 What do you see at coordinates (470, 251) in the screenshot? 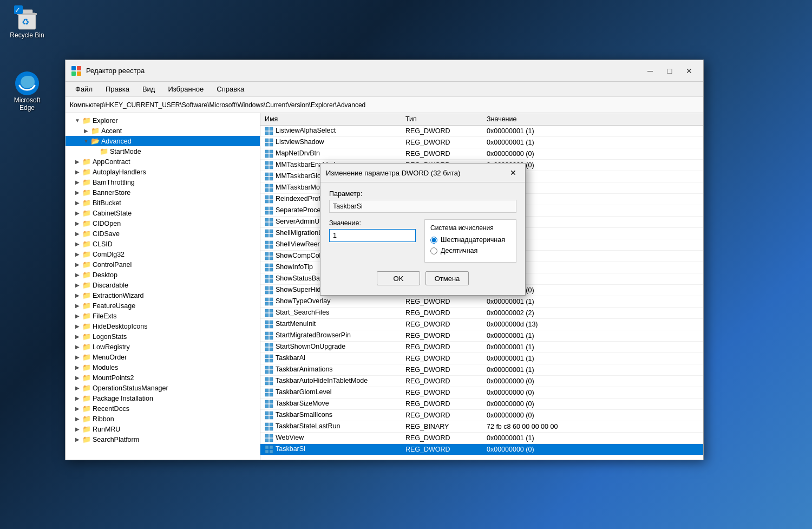
I see `dec-option: Десятичная` at bounding box center [470, 251].